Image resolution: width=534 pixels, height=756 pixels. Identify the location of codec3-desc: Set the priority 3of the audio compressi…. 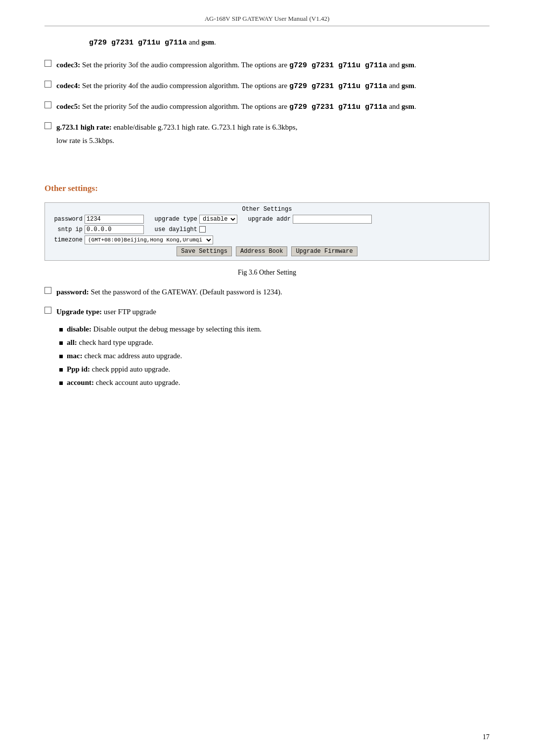
(186, 65).